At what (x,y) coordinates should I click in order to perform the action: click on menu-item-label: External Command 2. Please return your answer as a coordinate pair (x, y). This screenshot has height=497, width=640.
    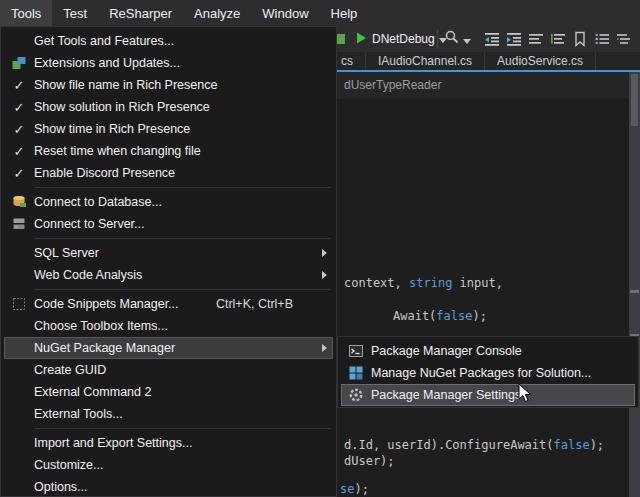
    Looking at the image, I should click on (174, 392).